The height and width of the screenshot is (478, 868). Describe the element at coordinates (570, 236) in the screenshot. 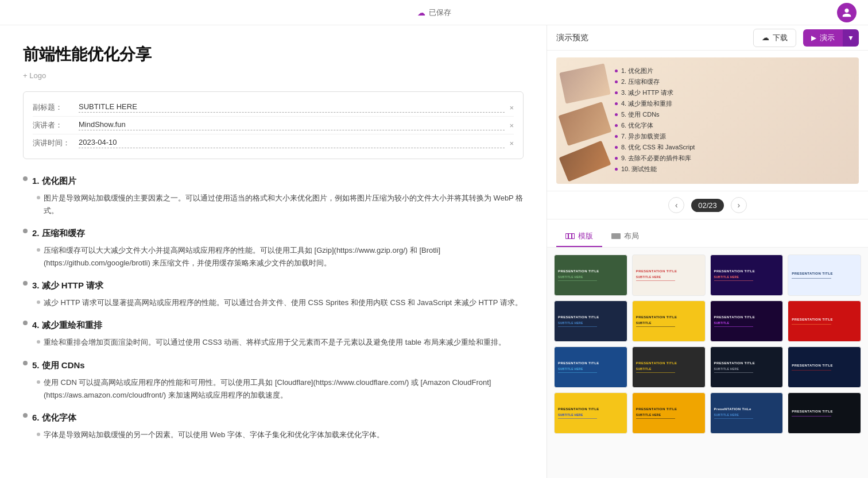

I see `template-tab-icon` at that location.